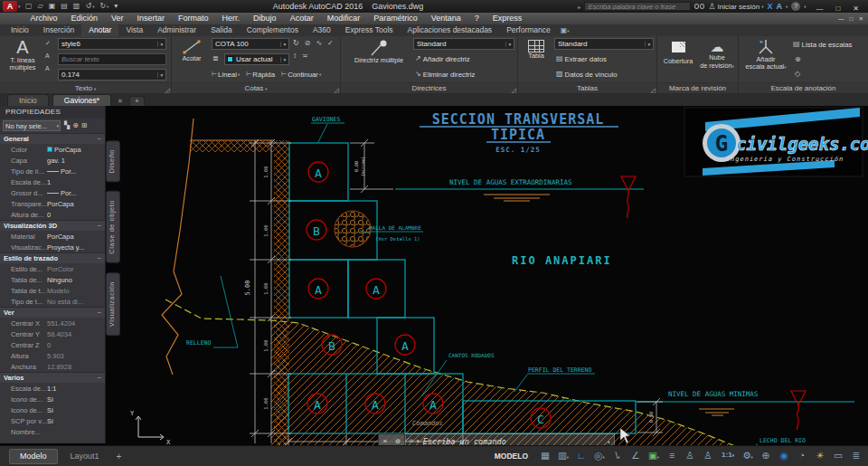 The width and height of the screenshot is (868, 466). What do you see at coordinates (76, 281) in the screenshot?
I see `property-value: Ninguno` at bounding box center [76, 281].